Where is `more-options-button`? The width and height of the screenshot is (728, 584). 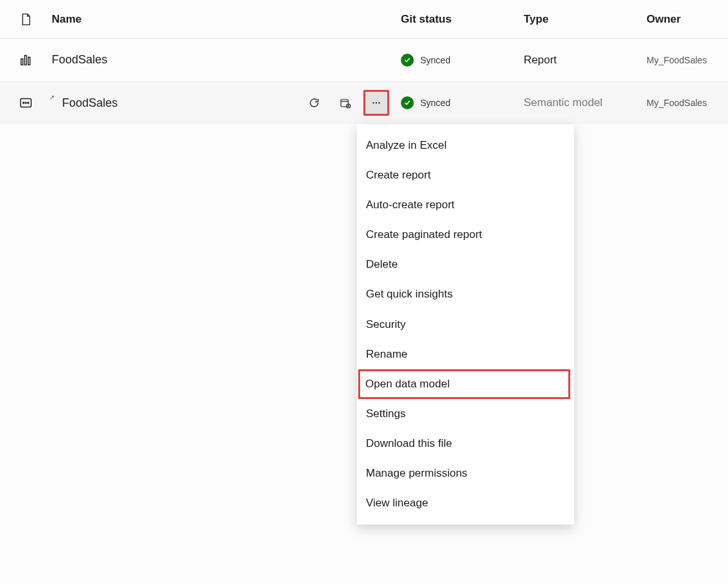
more-options-button is located at coordinates (376, 103).